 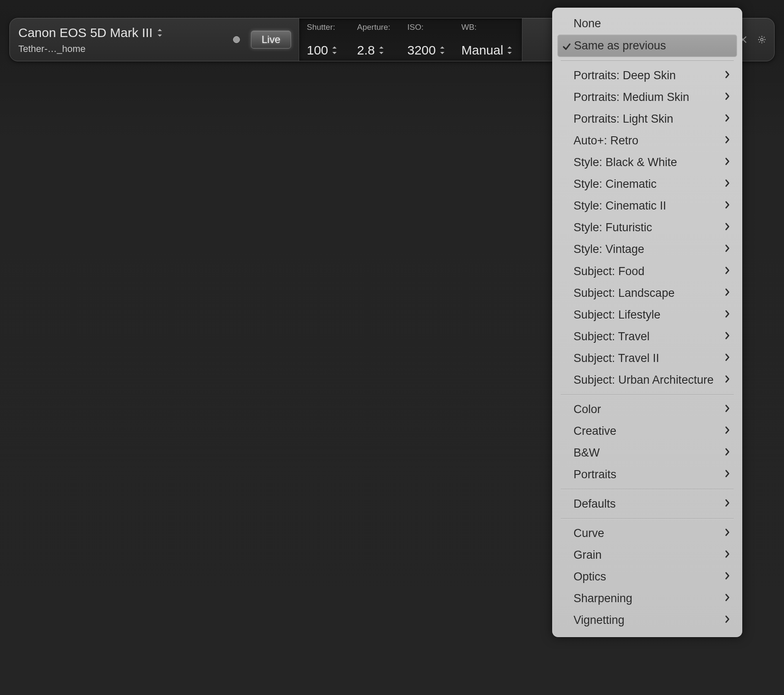 What do you see at coordinates (427, 40) in the screenshot?
I see `iso-readout: ISO: 3200` at bounding box center [427, 40].